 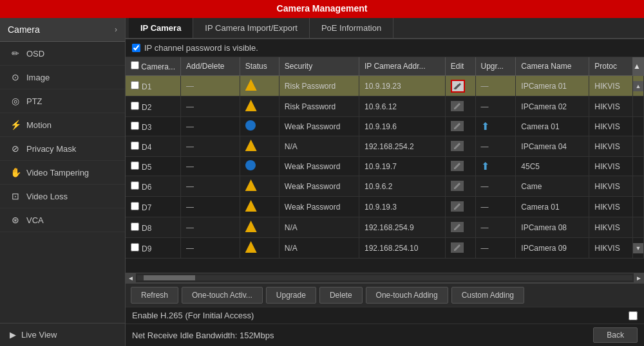 What do you see at coordinates (147, 127) in the screenshot?
I see `camera-id: D3` at bounding box center [147, 127].